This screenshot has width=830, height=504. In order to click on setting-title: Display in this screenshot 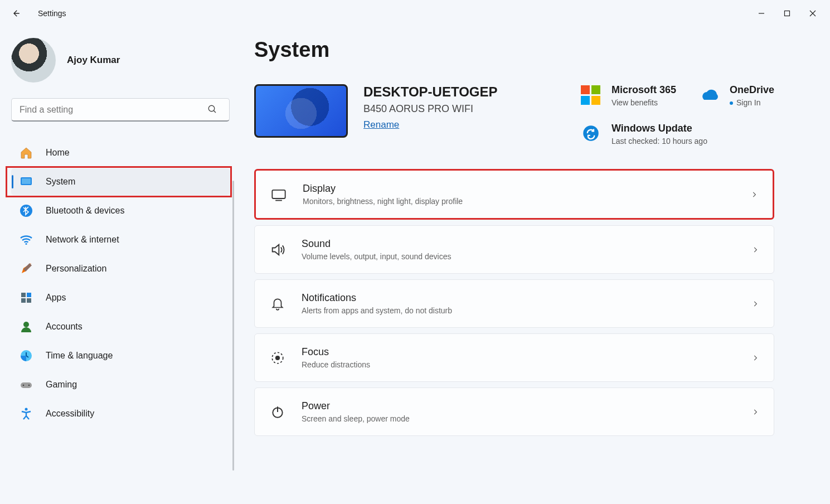, I will do `click(382, 188)`.